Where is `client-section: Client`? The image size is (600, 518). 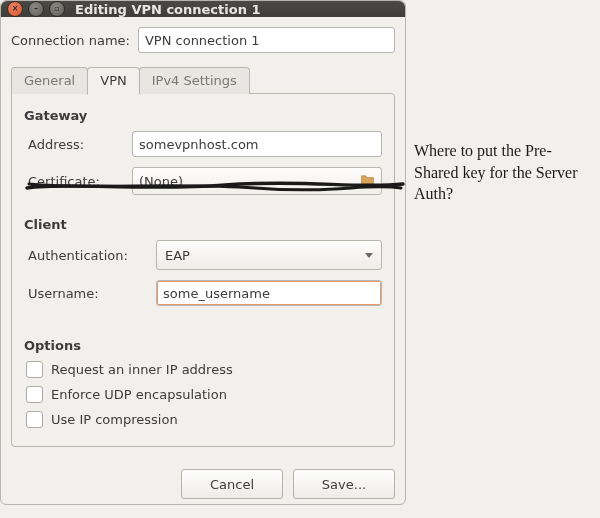
client-section: Client is located at coordinates (203, 224).